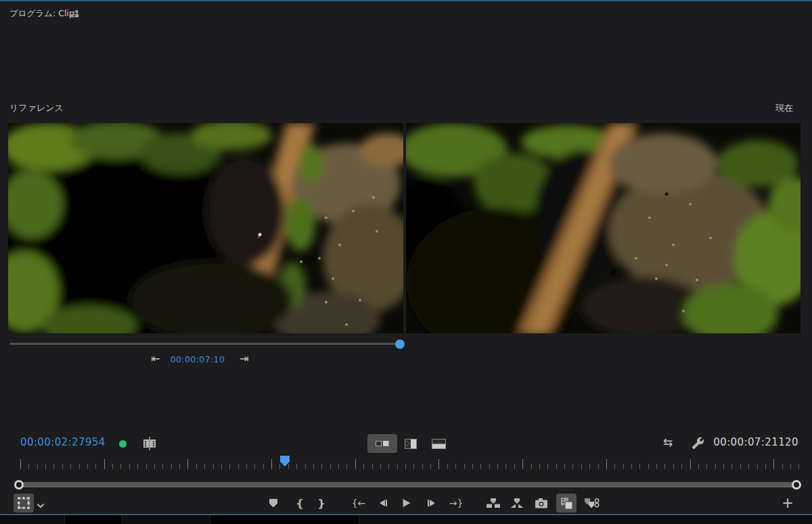  What do you see at coordinates (493, 503) in the screenshot?
I see `insert-icon` at bounding box center [493, 503].